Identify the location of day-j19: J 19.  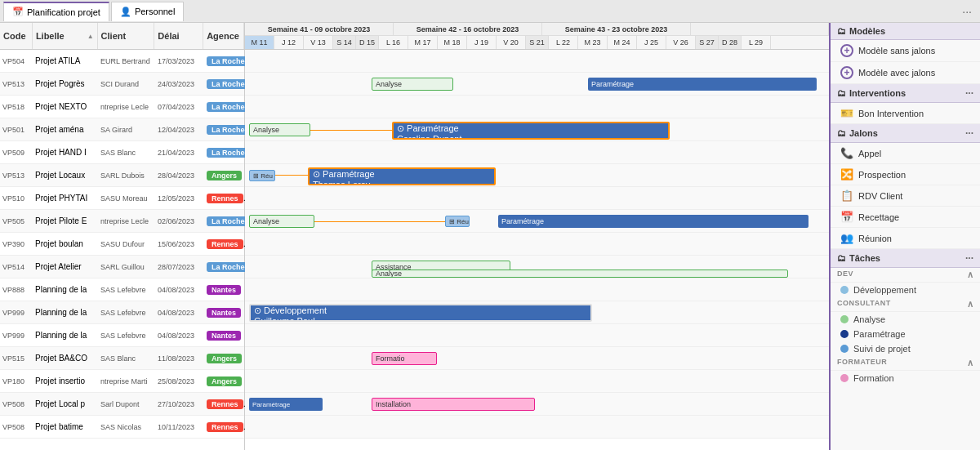
(482, 42).